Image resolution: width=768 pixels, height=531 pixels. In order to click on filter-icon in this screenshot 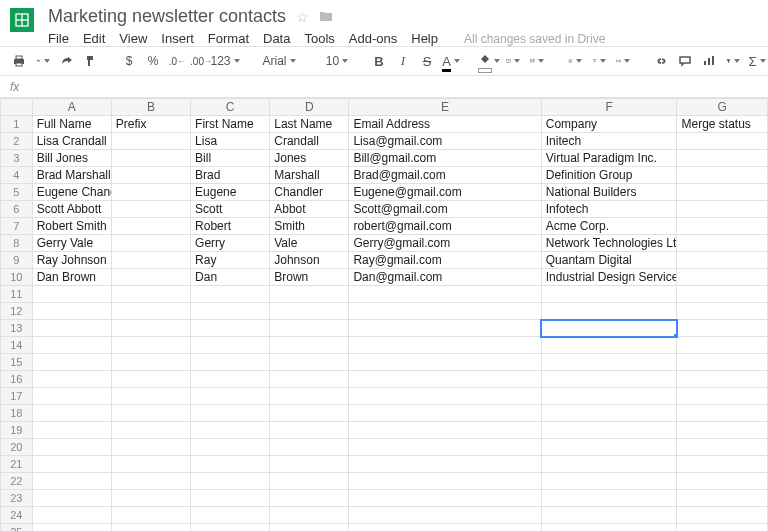, I will do `click(733, 61)`.